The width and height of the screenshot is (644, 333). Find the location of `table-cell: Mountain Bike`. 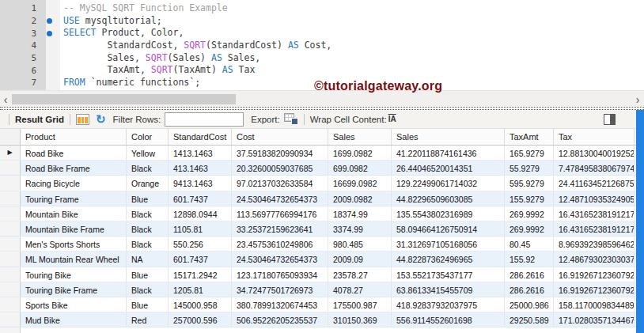

table-cell: Mountain Bike is located at coordinates (74, 214).